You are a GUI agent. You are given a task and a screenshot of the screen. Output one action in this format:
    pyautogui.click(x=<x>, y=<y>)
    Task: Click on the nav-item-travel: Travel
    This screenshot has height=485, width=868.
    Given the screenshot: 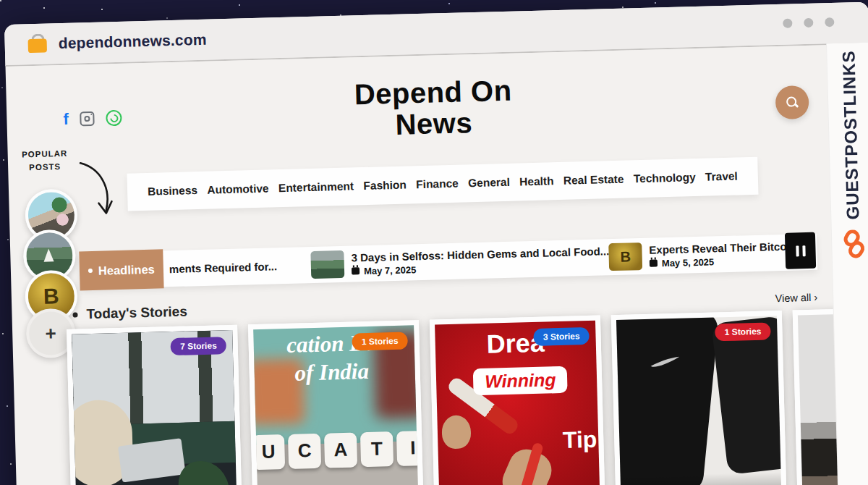 What is the action you would take?
    pyautogui.click(x=722, y=177)
    